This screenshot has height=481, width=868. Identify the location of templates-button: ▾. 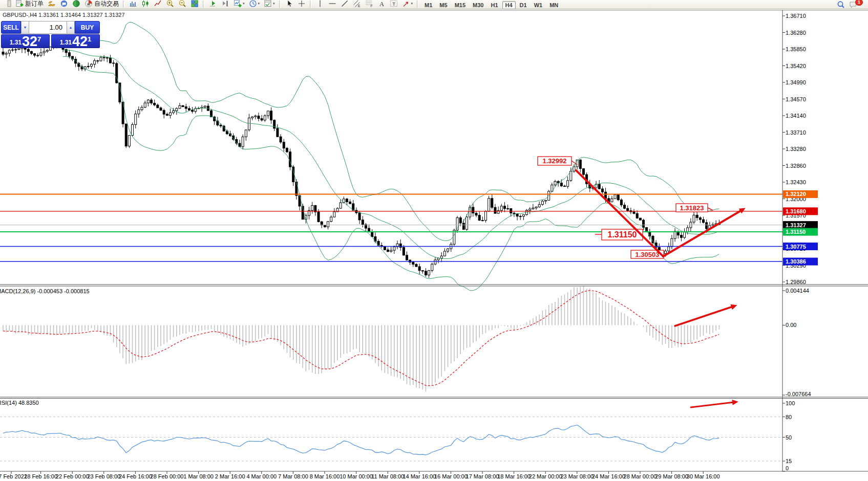
(269, 4).